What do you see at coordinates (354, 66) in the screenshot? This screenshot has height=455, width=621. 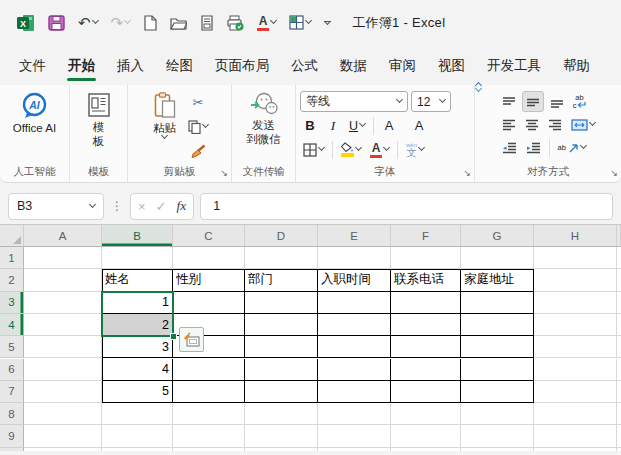 I see `ribbon-tab-data: 数据` at bounding box center [354, 66].